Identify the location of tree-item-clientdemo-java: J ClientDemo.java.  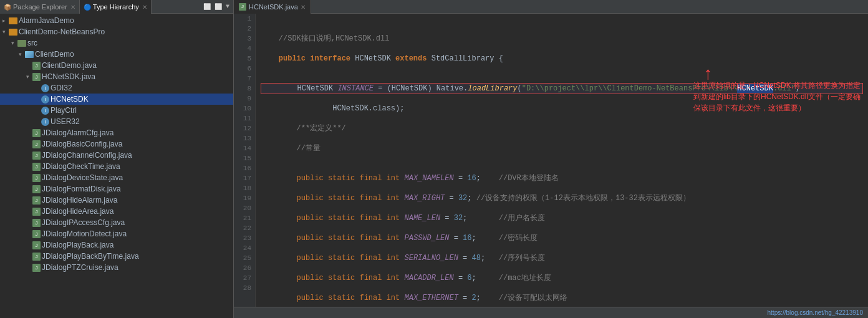
(117, 65).